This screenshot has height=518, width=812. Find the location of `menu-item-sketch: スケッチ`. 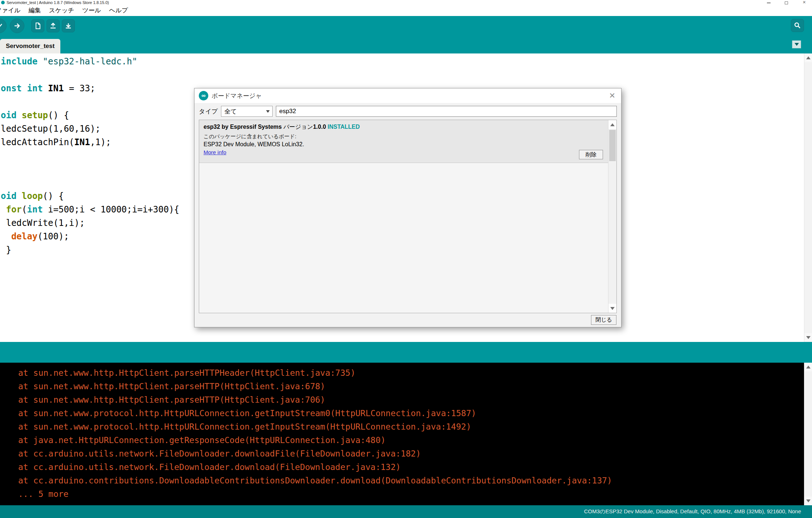

menu-item-sketch: スケッチ is located at coordinates (62, 10).